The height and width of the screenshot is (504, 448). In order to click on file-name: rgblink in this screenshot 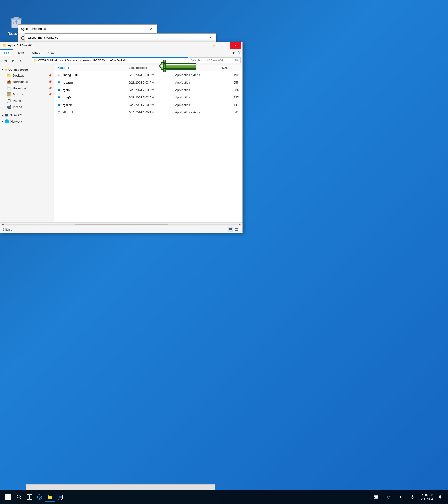, I will do `click(67, 105)`.